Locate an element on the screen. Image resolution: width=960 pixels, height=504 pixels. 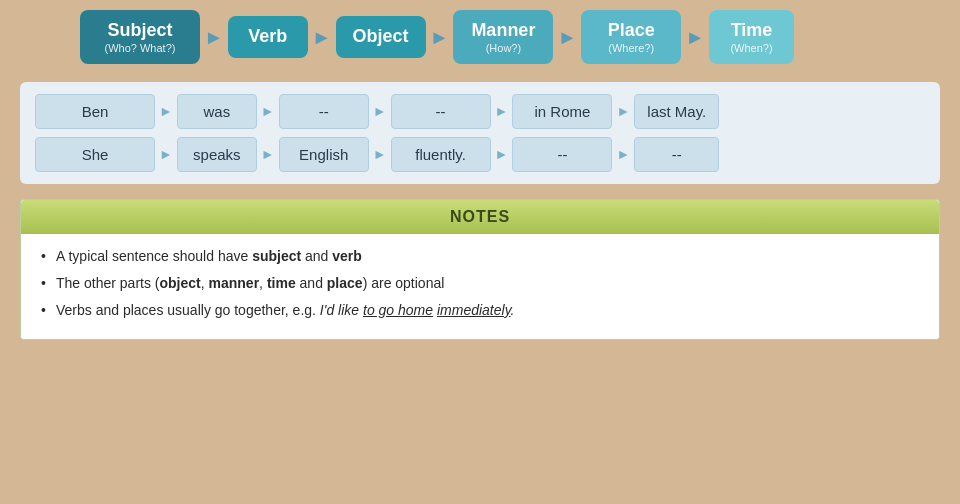
subject-sub: (Who? What?) is located at coordinates (140, 48).